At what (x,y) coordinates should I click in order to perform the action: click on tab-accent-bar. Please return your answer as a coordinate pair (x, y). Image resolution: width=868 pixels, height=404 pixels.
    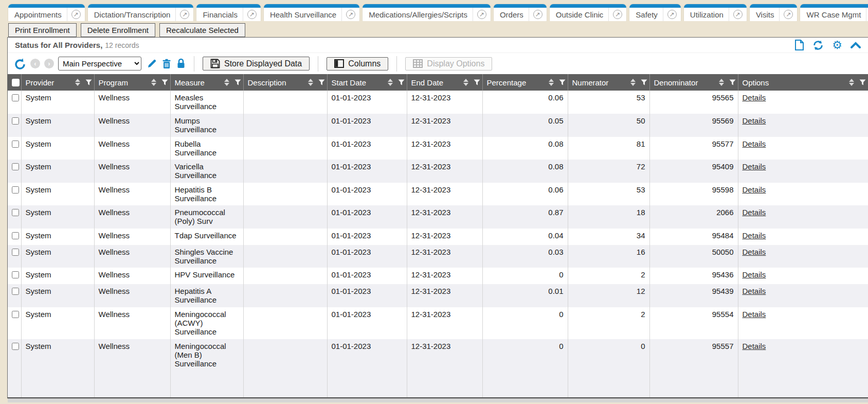
    Looking at the image, I should click on (834, 6).